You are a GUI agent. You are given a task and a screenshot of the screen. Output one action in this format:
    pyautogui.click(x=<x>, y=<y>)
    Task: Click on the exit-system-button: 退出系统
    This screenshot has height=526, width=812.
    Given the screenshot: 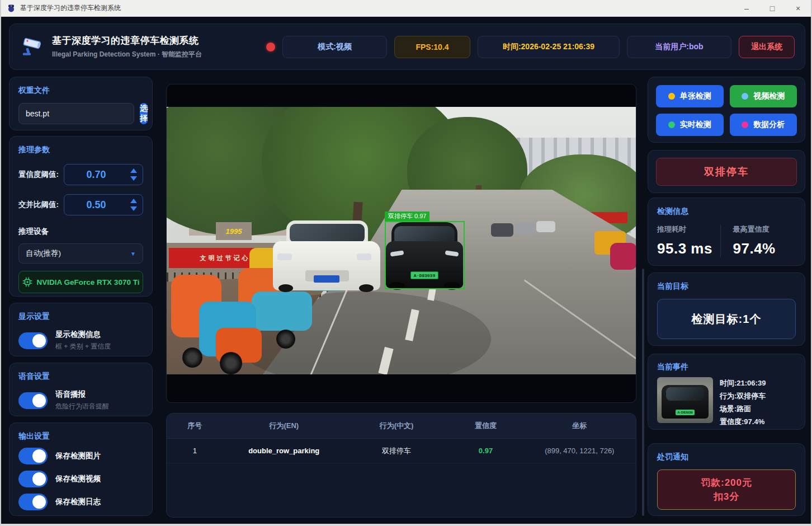 What is the action you would take?
    pyautogui.click(x=767, y=47)
    